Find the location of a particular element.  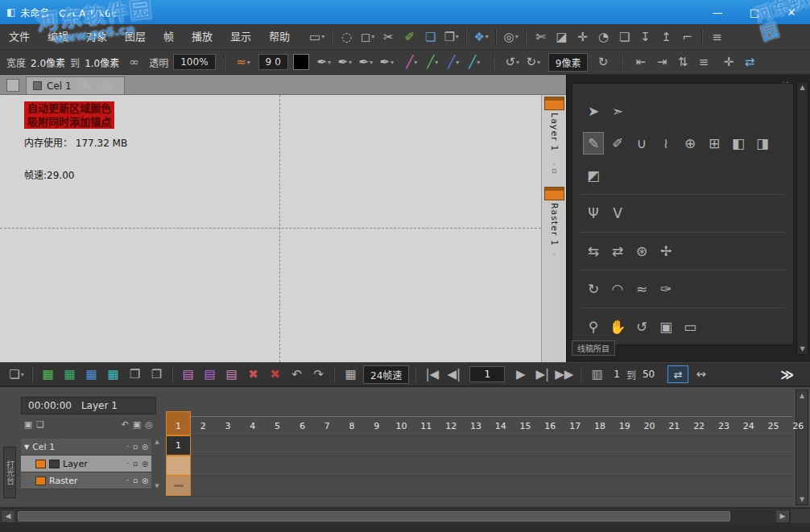

layer-name: Raster 1 is located at coordinates (554, 227).